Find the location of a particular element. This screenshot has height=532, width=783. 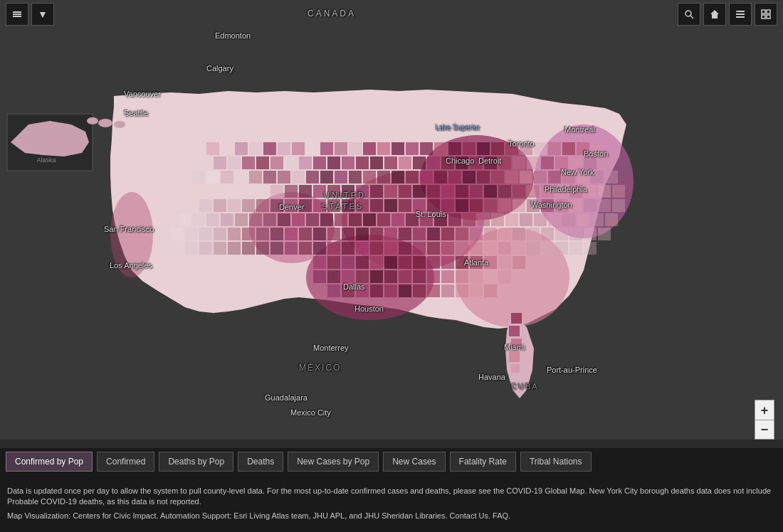

layers-button is located at coordinates (17, 14).